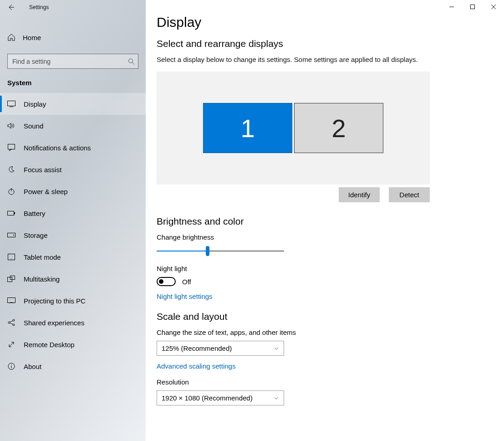 This screenshot has height=441, width=504. What do you see at coordinates (73, 344) in the screenshot?
I see `sidebar-item-remote-desktop: Remote Desktop` at bounding box center [73, 344].